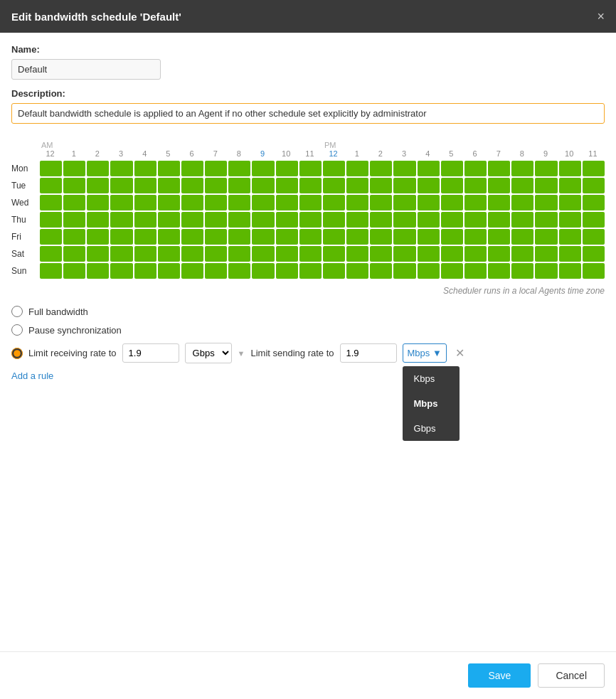 This screenshot has width=616, height=699. I want to click on sending-unit-dropdown: Mbps ▼ Kbps Mbps Gbps, so click(425, 353).